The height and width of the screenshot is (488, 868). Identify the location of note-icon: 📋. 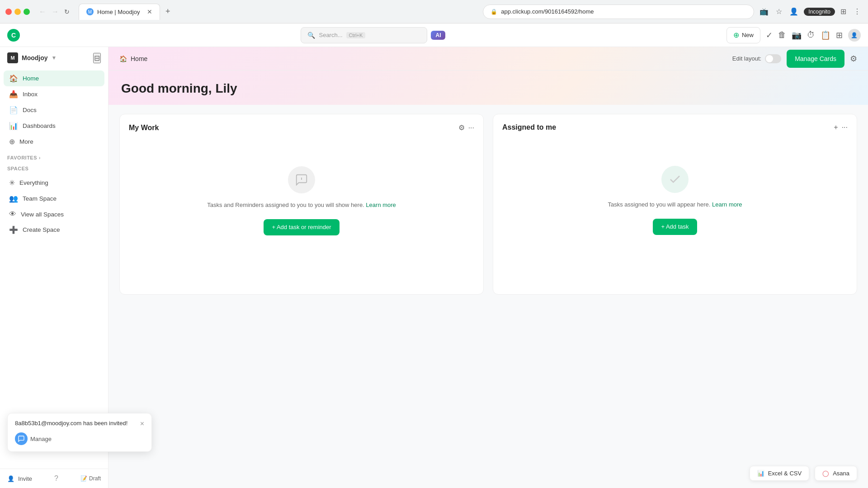
(826, 35).